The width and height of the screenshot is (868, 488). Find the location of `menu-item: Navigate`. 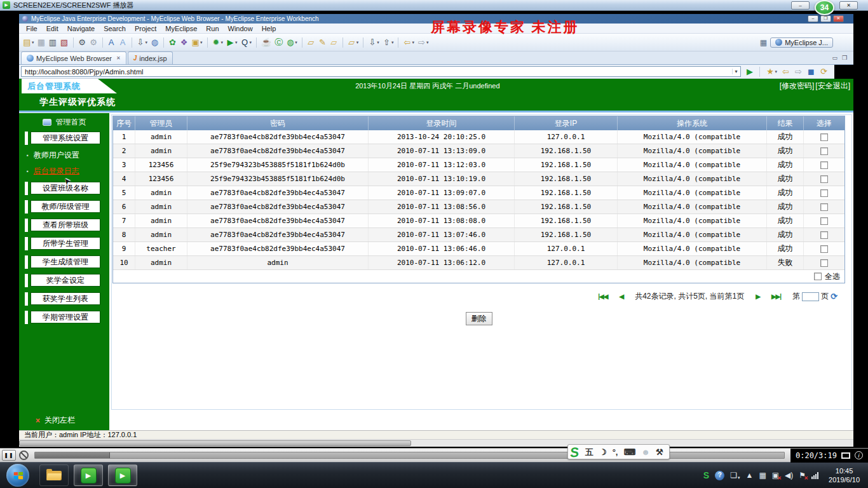

menu-item: Navigate is located at coordinates (81, 29).